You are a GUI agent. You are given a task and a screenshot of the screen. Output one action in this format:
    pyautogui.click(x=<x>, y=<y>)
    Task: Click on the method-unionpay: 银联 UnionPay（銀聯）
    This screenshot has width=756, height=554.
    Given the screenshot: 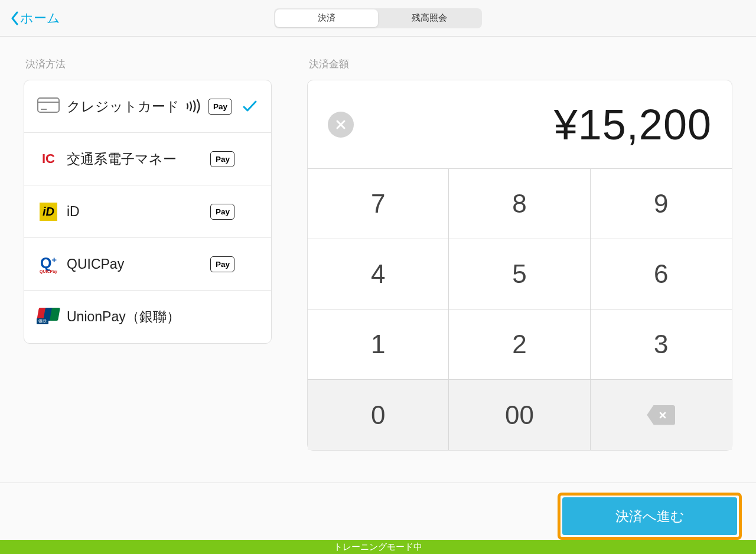 What is the action you would take?
    pyautogui.click(x=148, y=317)
    